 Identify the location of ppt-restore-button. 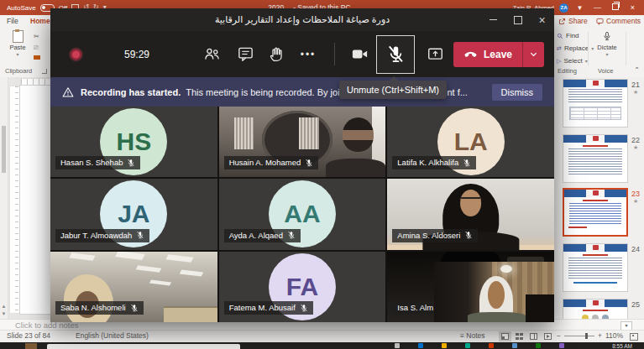
(615, 8).